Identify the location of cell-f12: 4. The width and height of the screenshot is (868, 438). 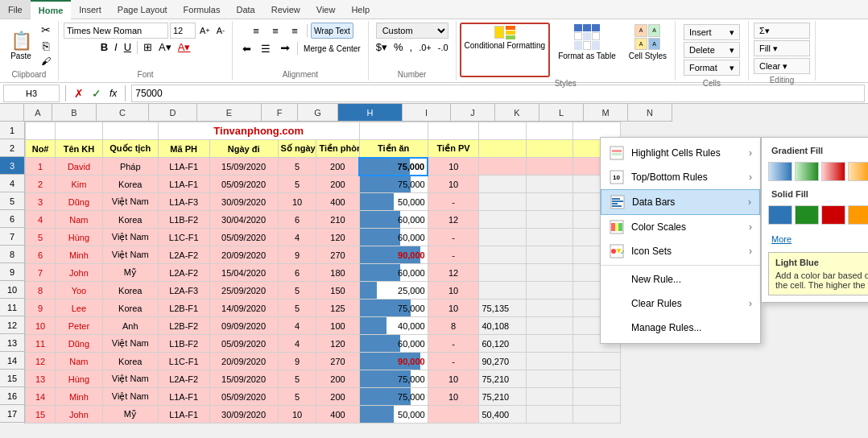
(297, 326).